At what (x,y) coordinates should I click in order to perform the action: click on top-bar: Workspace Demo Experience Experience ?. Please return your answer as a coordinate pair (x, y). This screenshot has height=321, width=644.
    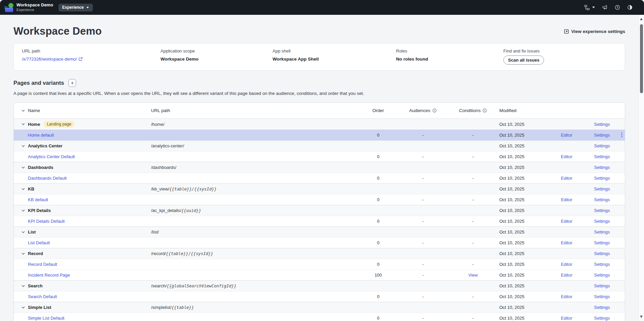
    Looking at the image, I should click on (322, 7).